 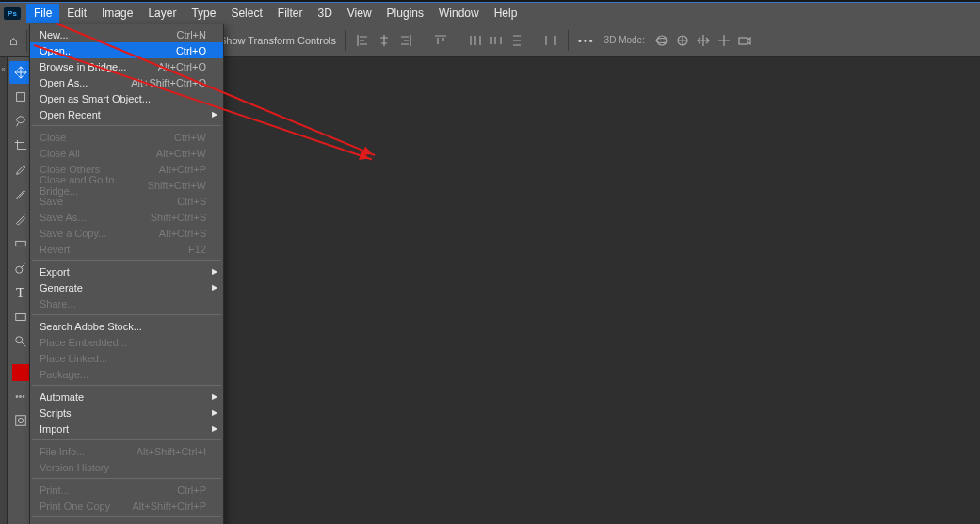 What do you see at coordinates (126, 429) in the screenshot?
I see `file-menu-item: Import▶` at bounding box center [126, 429].